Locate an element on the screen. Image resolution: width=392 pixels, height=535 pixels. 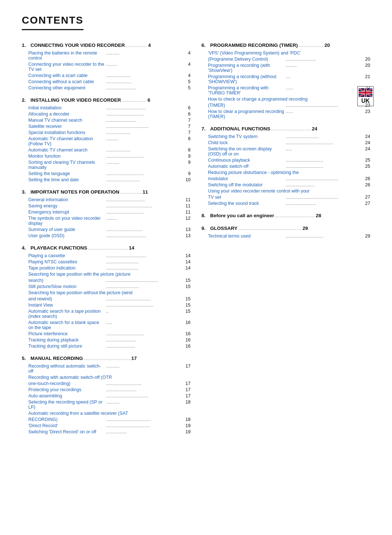
toc-entry-dots: ....................................... is located at coordinates (145, 305).